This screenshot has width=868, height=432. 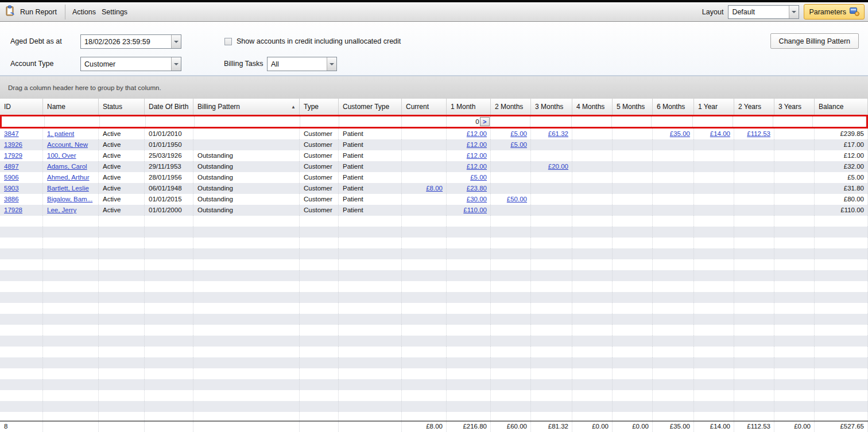 I want to click on cell-link-name: Ahmed, Arthur, so click(x=68, y=177).